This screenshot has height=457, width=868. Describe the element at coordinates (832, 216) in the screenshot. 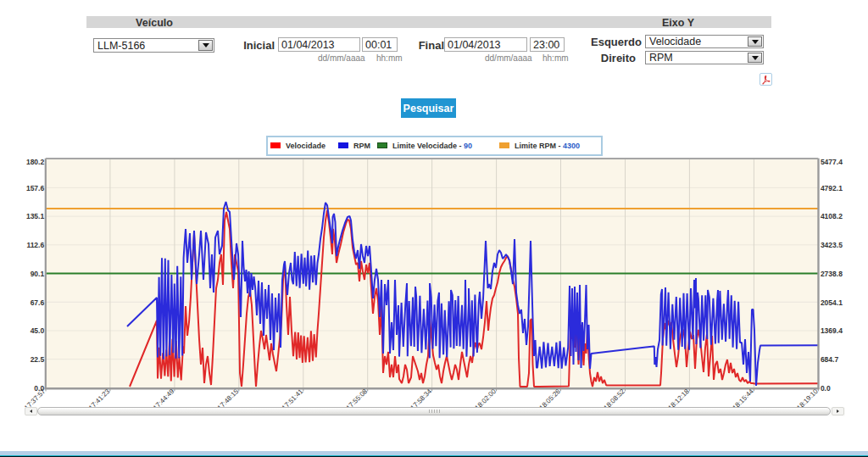

I see `svg-text: 4108.2` at that location.